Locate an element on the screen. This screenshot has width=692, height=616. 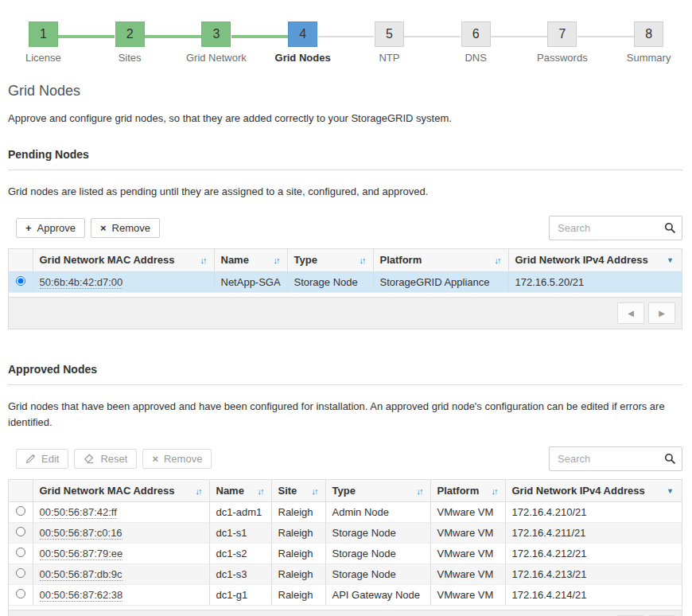
approved-nodes-description: Grid nodes that have been approved and h… is located at coordinates (345, 415).